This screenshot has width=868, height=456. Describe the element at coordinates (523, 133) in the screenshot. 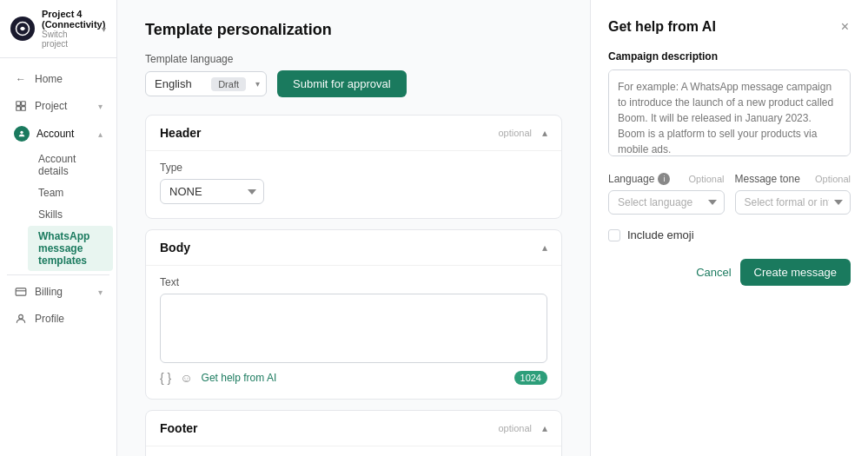

I see `header-section-right: optional ▴` at that location.